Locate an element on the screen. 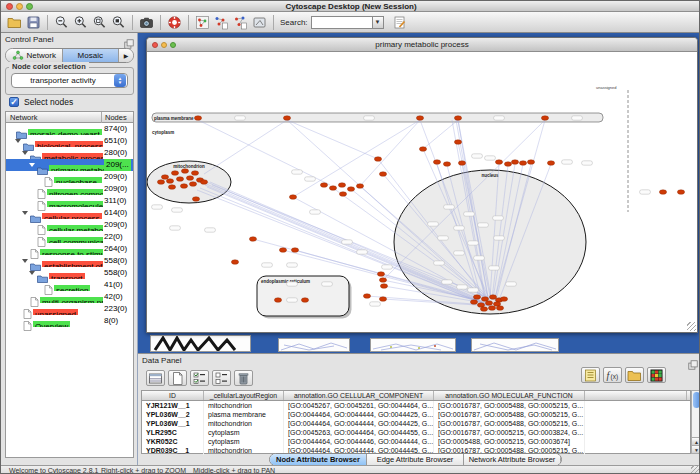  function-builder-button: f(x) is located at coordinates (612, 375).